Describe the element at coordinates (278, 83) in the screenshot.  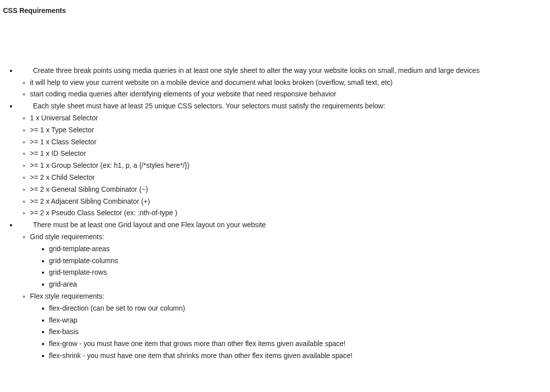
I see `list-item: Create three break points using media qu…` at that location.